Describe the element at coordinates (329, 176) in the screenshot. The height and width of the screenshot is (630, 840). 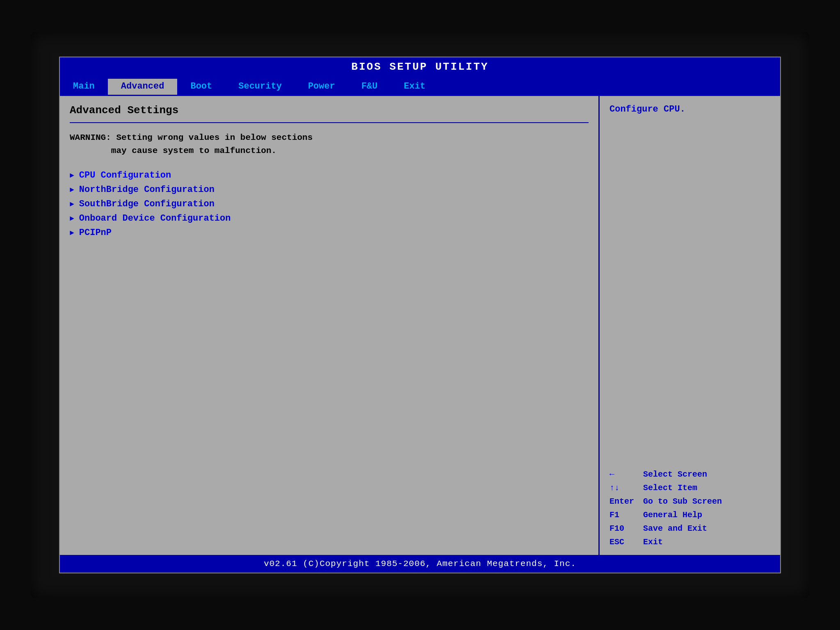
I see `menu-item-cpu: ► CPU Configuration` at that location.